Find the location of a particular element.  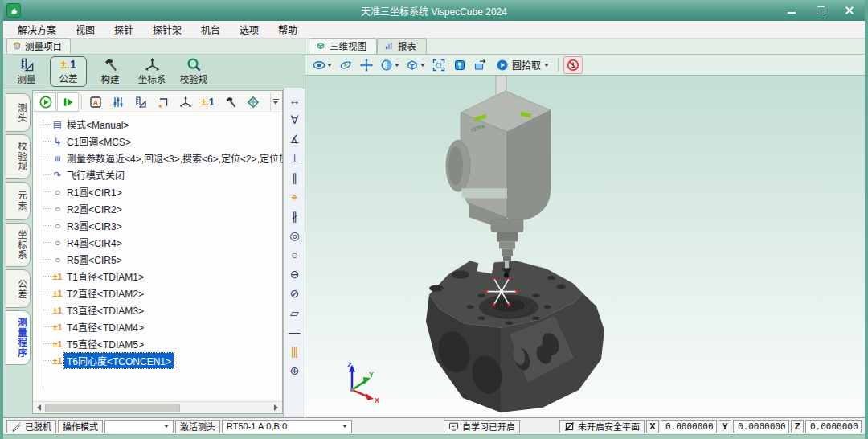

tol-angle-between-icon: ∀ is located at coordinates (294, 120).